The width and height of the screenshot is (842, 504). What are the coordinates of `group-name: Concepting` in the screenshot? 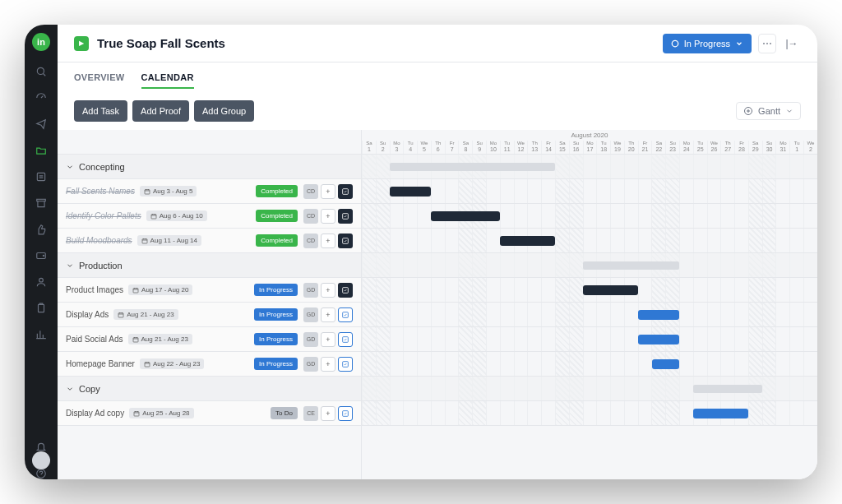 It's located at (102, 167).